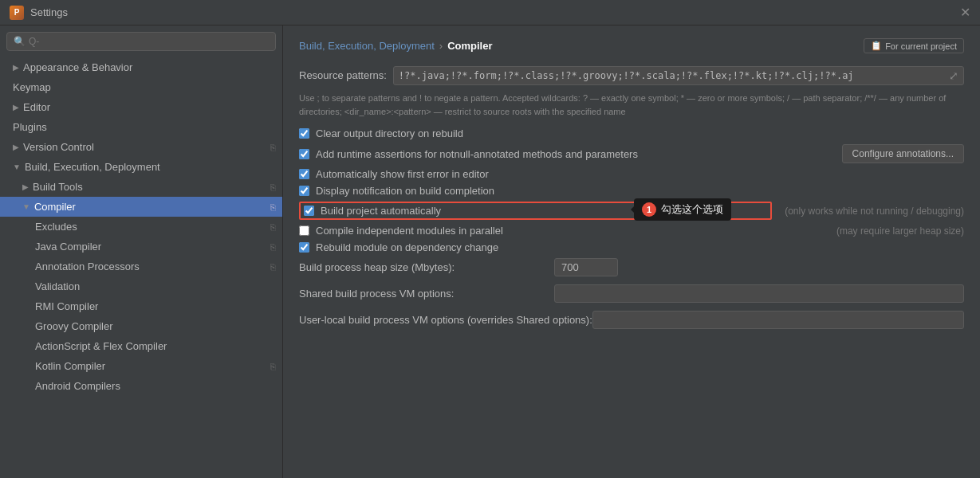  I want to click on sidebar-item-label: Editor, so click(37, 107).